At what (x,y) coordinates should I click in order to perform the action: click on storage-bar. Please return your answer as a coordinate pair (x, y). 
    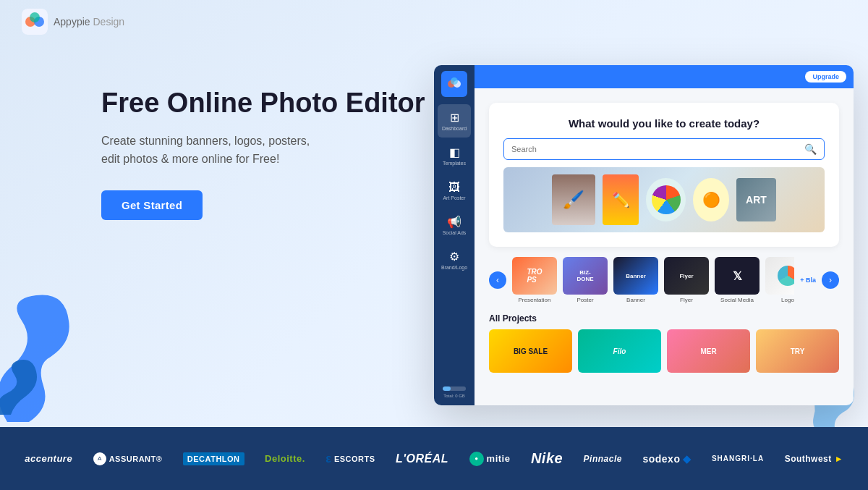
    Looking at the image, I should click on (454, 389).